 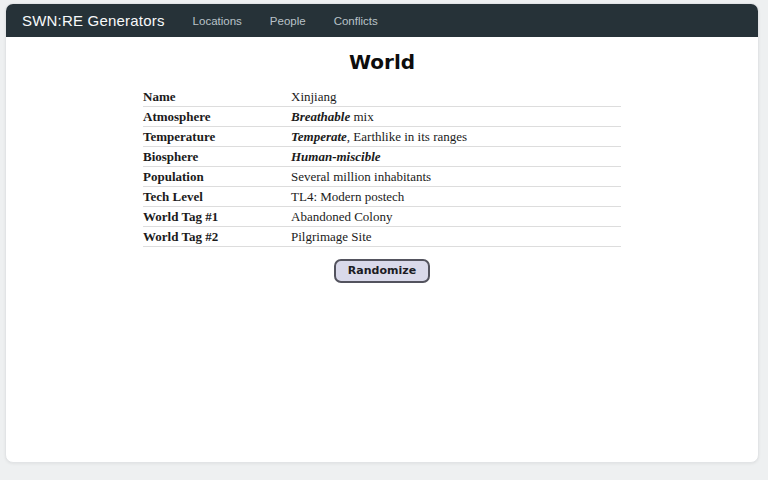 What do you see at coordinates (218, 21) in the screenshot?
I see `nav-item-locations: Locations` at bounding box center [218, 21].